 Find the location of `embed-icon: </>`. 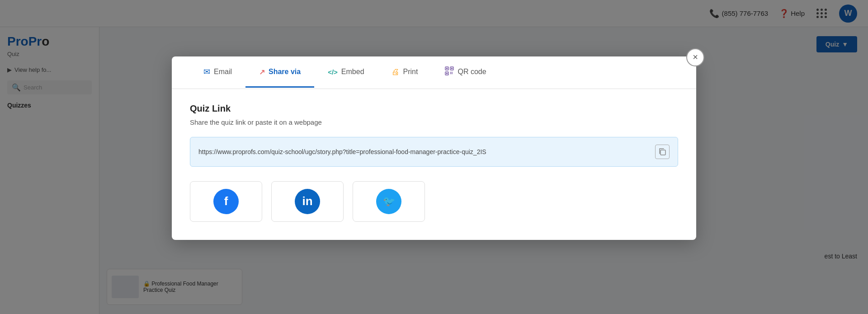

embed-icon: </> is located at coordinates (333, 72).